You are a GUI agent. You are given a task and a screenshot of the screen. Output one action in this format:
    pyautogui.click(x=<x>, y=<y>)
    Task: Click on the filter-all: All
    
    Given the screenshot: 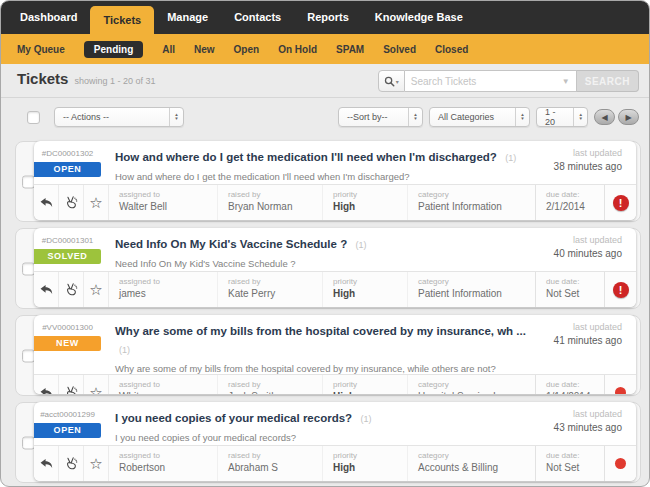 What is the action you would take?
    pyautogui.click(x=168, y=50)
    